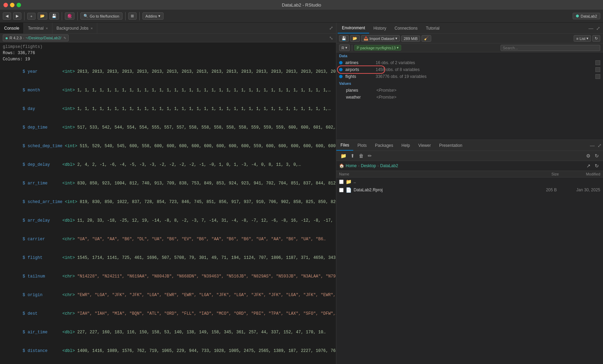 The height and width of the screenshot is (364, 603). Describe the element at coordinates (342, 182) in the screenshot. I see `file-checkbox-parent` at that location.